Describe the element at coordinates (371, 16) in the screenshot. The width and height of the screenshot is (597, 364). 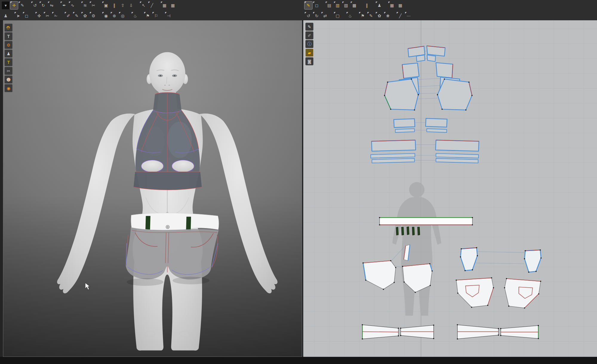
I see `pen-2d-tool-icon: ✎` at that location.